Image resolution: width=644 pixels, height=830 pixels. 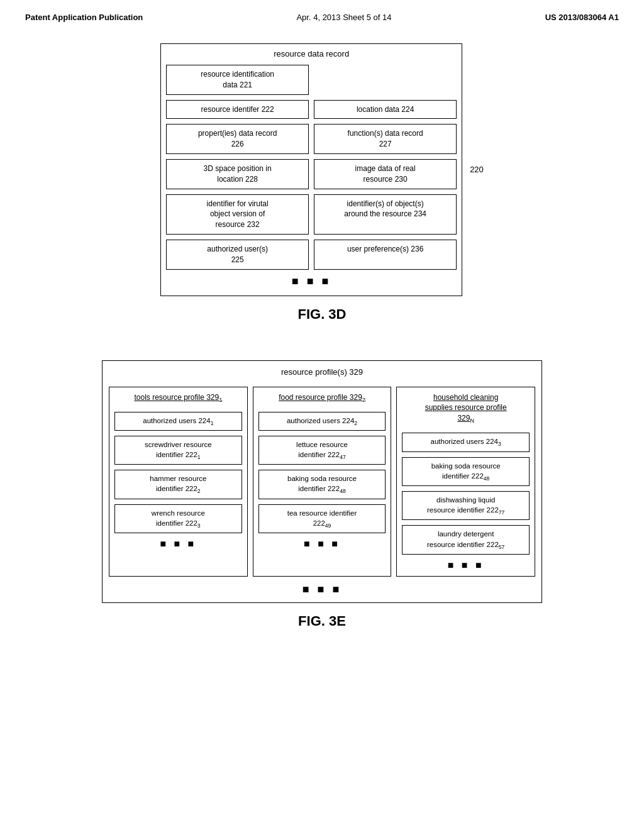 I want to click on fig3e-label: FIG. 3E, so click(x=322, y=621).